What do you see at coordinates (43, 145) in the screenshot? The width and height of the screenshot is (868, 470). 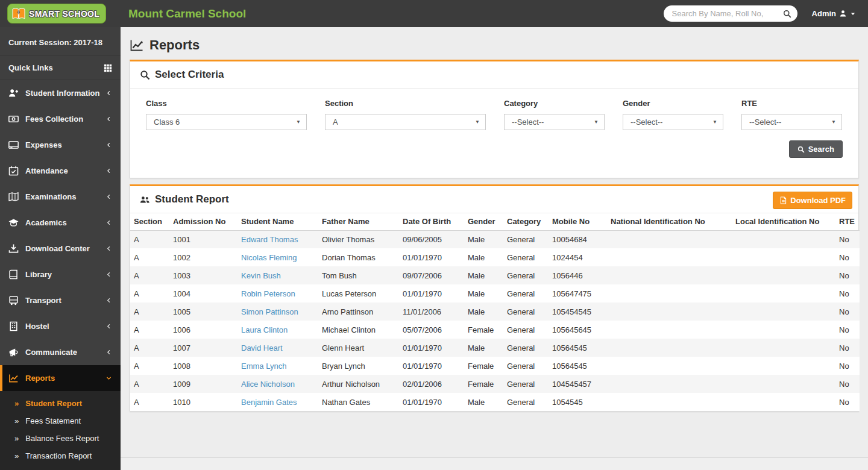 I see `sidebar-item-label: Expenses` at bounding box center [43, 145].